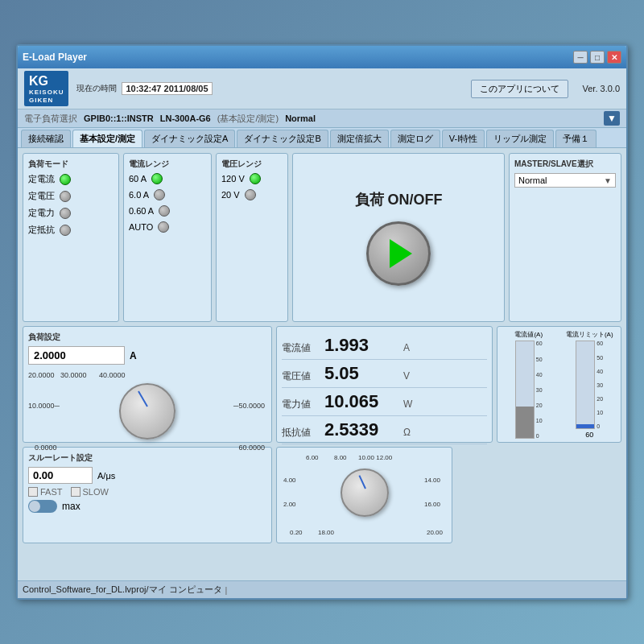  I want to click on vrange-label-20v: 20 V, so click(230, 195).